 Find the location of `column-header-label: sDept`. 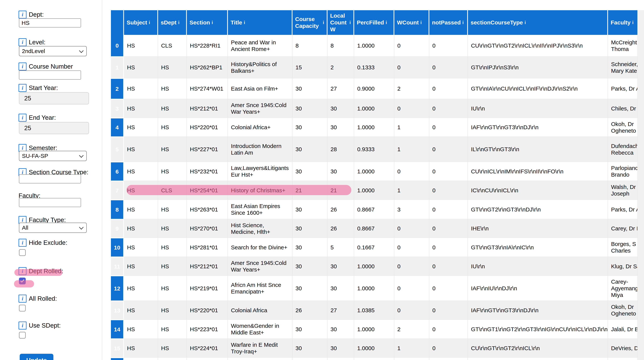

column-header-label: sDept is located at coordinates (168, 23).